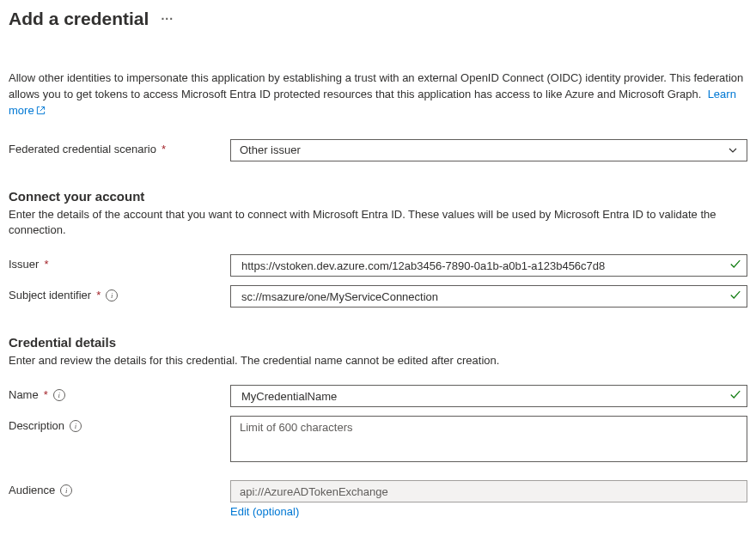 This screenshot has width=756, height=542. I want to click on subject-label: Subject identifier * i, so click(119, 294).